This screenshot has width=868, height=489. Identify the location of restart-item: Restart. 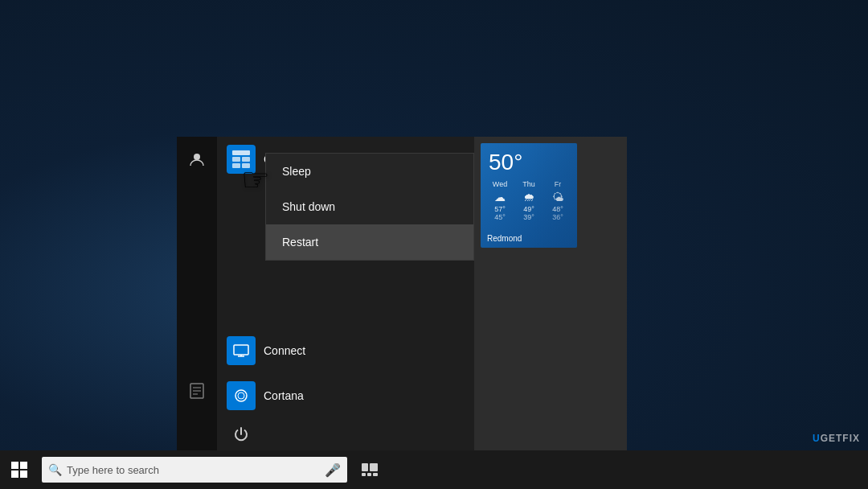
(370, 242).